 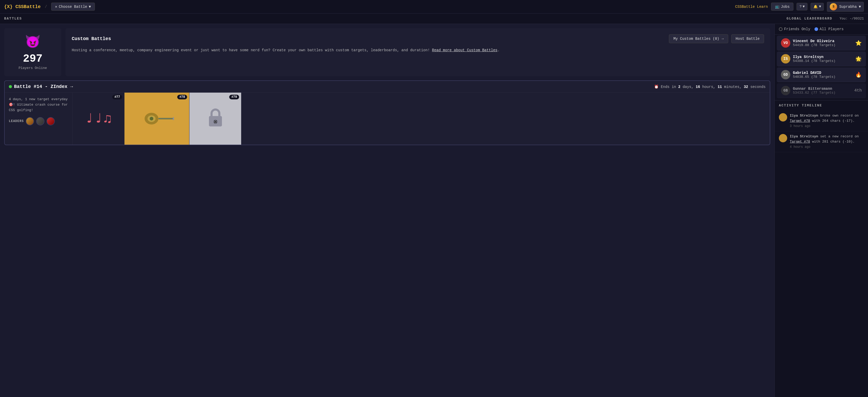 I want to click on custom-battles-header: Custom Battles My Custom Battles (0) → H…, so click(x=418, y=39).